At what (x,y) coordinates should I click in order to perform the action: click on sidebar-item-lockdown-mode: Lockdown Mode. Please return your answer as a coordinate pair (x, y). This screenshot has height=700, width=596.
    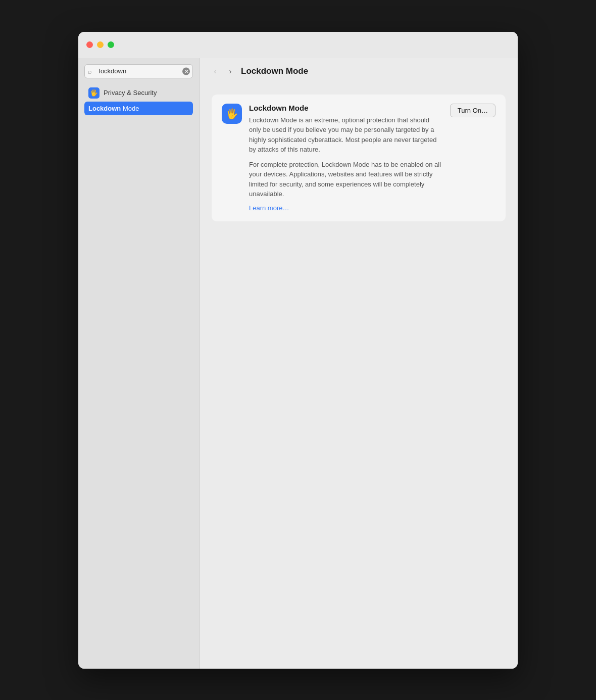
    Looking at the image, I should click on (138, 108).